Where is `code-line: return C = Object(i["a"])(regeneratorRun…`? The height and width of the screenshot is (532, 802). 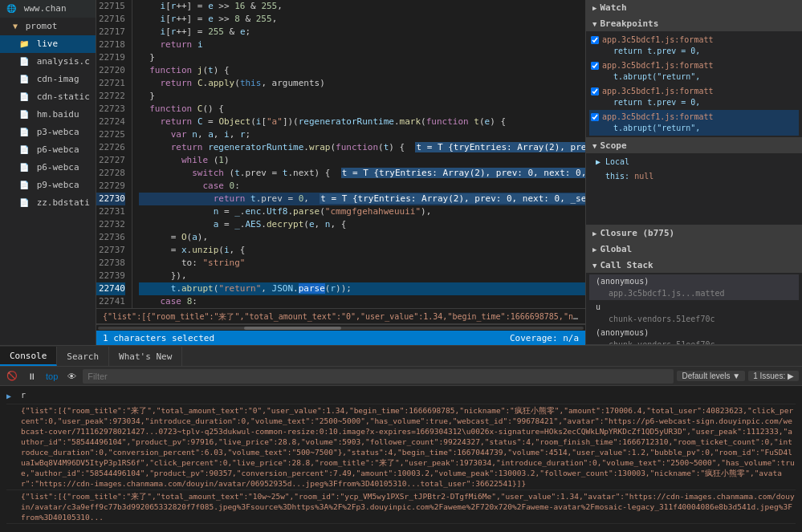 code-line: return C = Object(i["a"])(regeneratorRun… is located at coordinates (362, 122).